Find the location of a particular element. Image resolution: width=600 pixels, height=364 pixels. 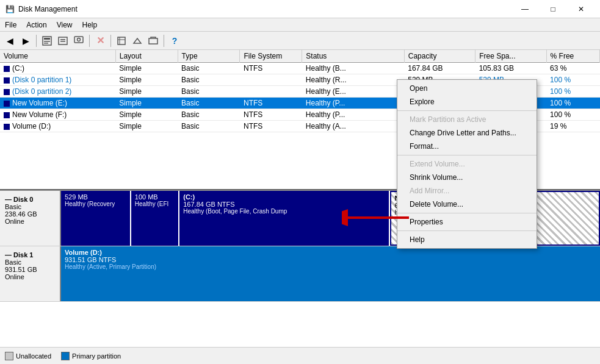

back-button: ◀ is located at coordinates (10, 41).